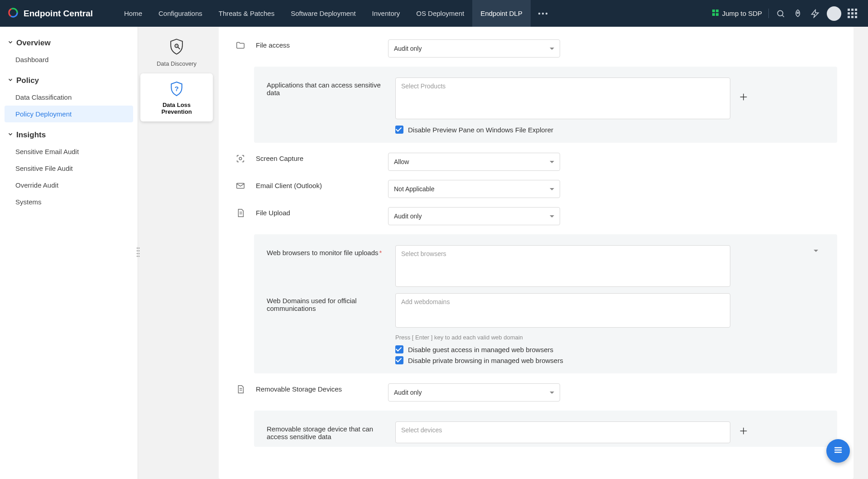  Describe the element at coordinates (563, 432) in the screenshot. I see `removable-devices-input: Select devices` at that location.